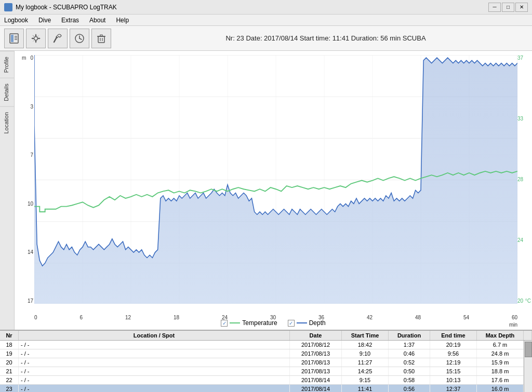  Describe the element at coordinates (500, 335) in the screenshot. I see `col-maxdepth: Max Depth` at that location.